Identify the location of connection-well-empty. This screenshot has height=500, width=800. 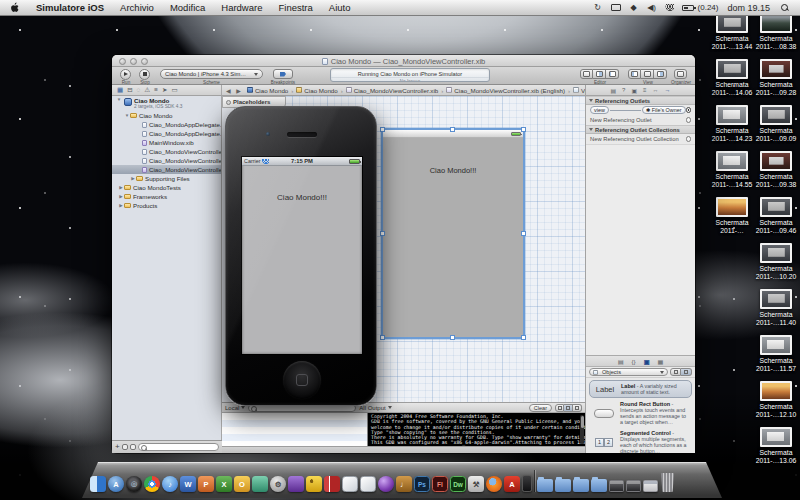
(689, 139).